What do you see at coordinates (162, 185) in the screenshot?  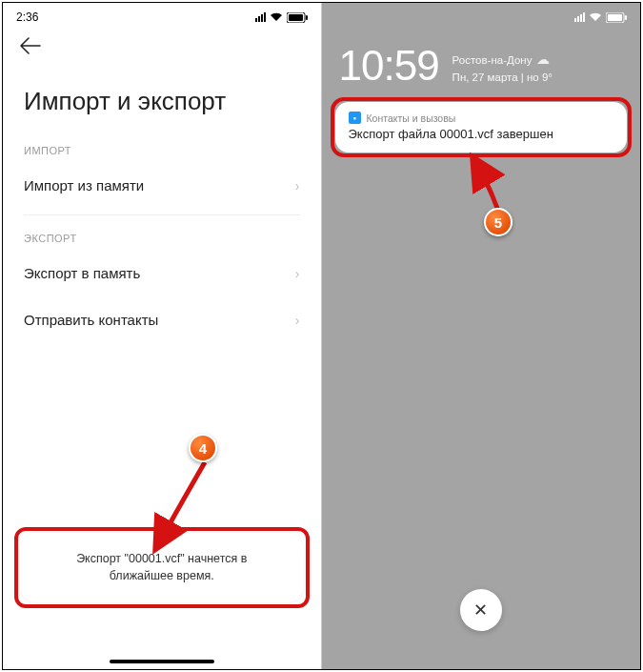 I see `row-import-from-memory: Импорт из памяти ›` at bounding box center [162, 185].